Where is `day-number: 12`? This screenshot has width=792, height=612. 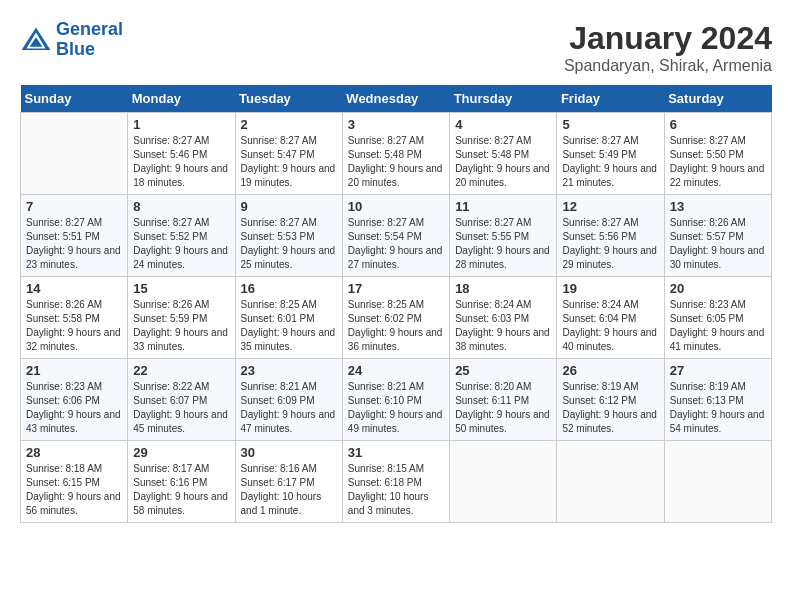 day-number: 12 is located at coordinates (610, 206).